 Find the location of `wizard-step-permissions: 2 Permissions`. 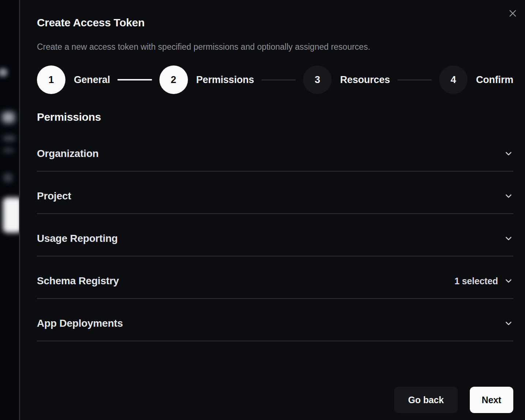

wizard-step-permissions: 2 Permissions is located at coordinates (207, 80).